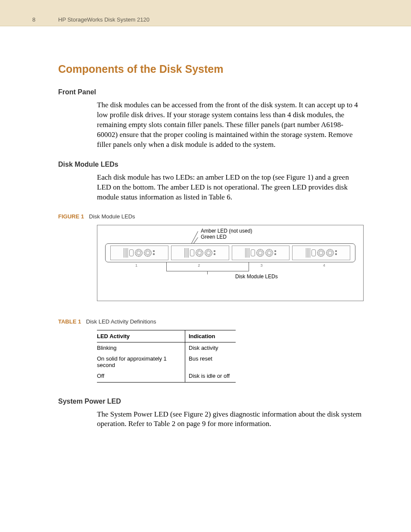 This screenshot has width=411, height=532. I want to click on table1: LED Activity Indication Blinking Disk ac…, so click(166, 356).